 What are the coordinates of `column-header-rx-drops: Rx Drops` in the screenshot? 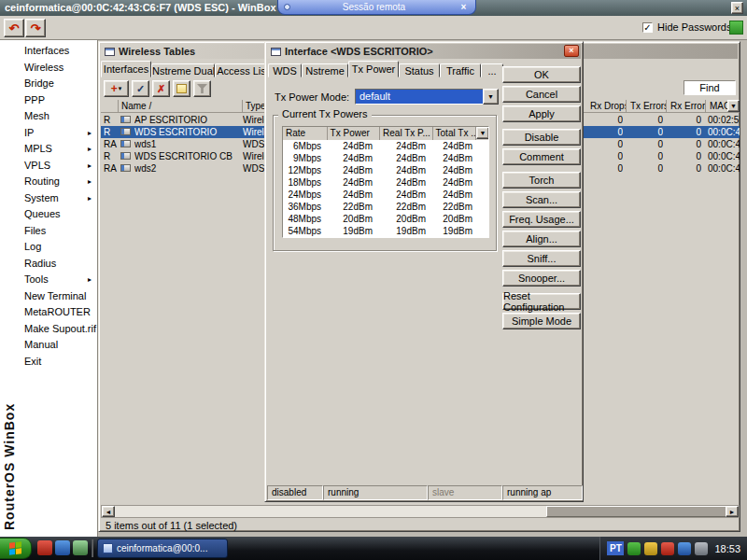 It's located at (607, 106).